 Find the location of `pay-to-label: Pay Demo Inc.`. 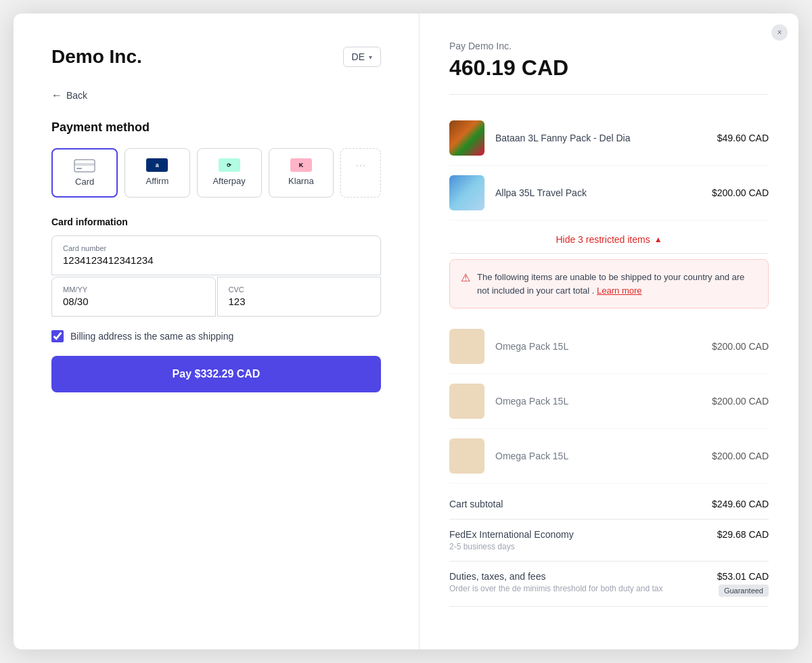

pay-to-label: Pay Demo Inc. is located at coordinates (609, 46).